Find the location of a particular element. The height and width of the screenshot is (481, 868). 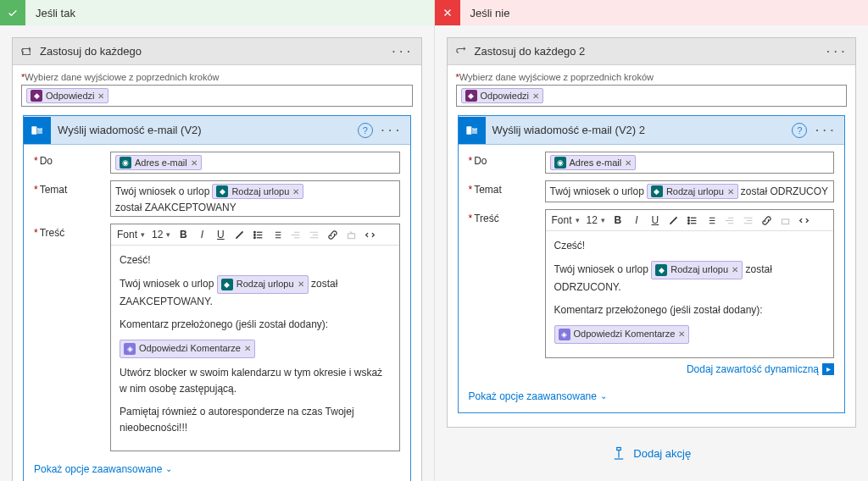

send-email-title: Wyślij wiadomość e-mail (V2) is located at coordinates (208, 130).